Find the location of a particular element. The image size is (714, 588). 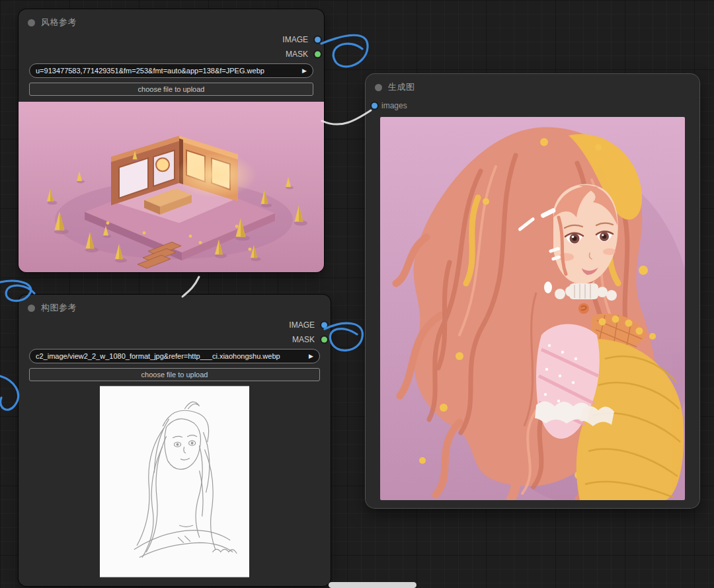

node-title: 生成图 is located at coordinates (402, 87).